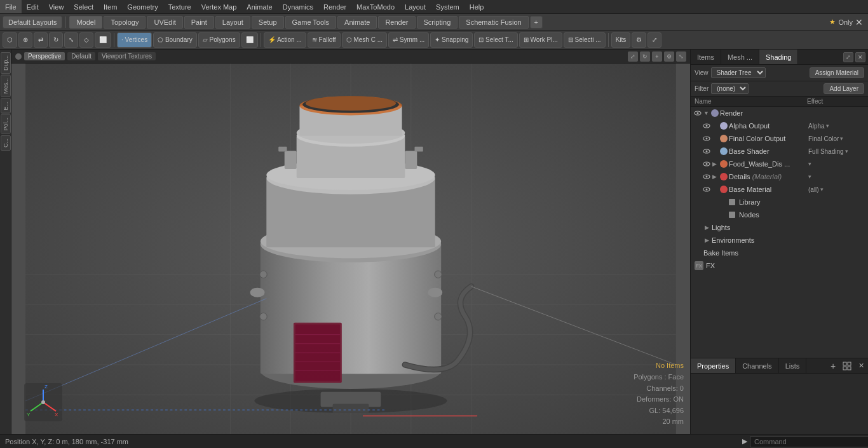  I want to click on sidebar-tab-poly: Pol..., so click(6, 125).